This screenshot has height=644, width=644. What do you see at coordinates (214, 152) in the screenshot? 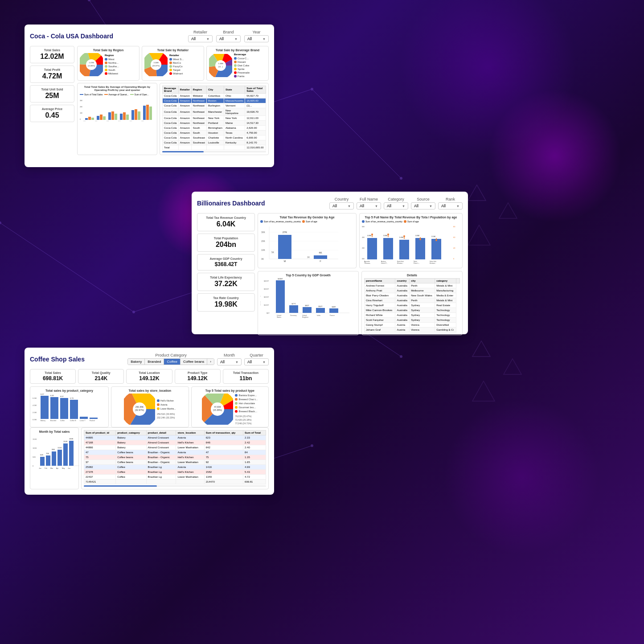
I see `coca-scrollbar` at bounding box center [214, 152].